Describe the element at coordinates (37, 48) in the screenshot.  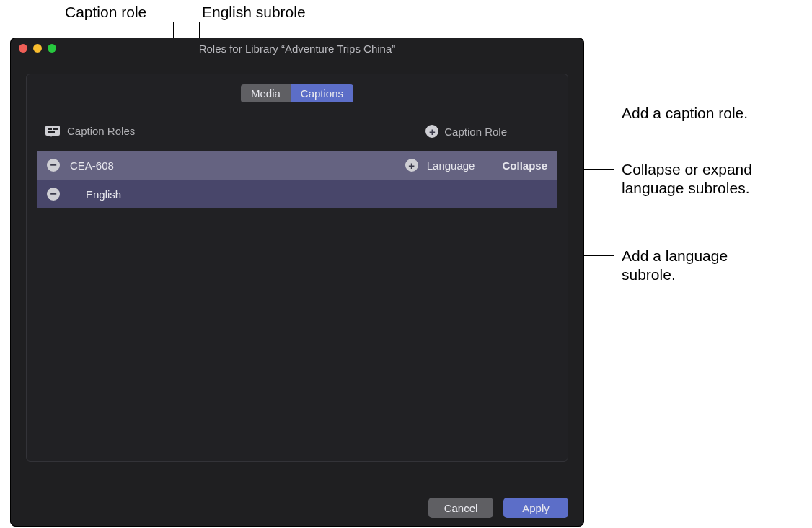
I see `minimize-icon` at that location.